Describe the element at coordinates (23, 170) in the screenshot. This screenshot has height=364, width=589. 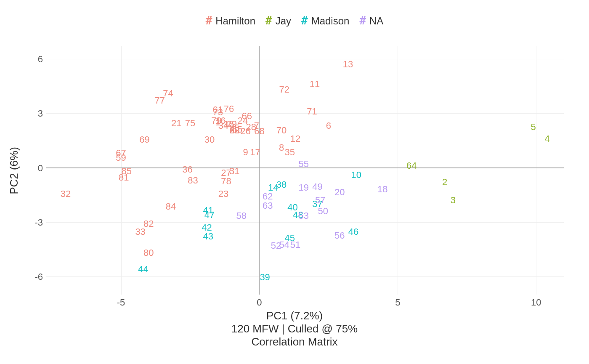
I see `y-axis-ticks: -6-3036` at that location.